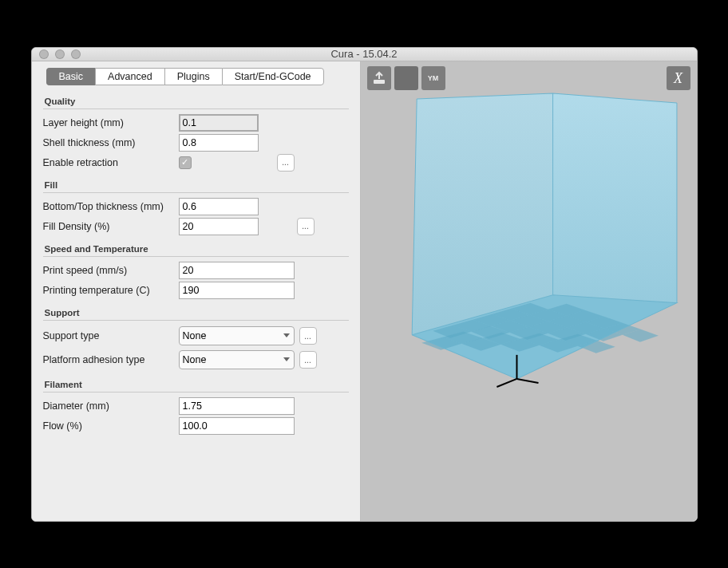 The image size is (728, 568). What do you see at coordinates (196, 270) in the screenshot?
I see `section-speed-temp: Speed and Temperature Print speed (mm/s)…` at bounding box center [196, 270].